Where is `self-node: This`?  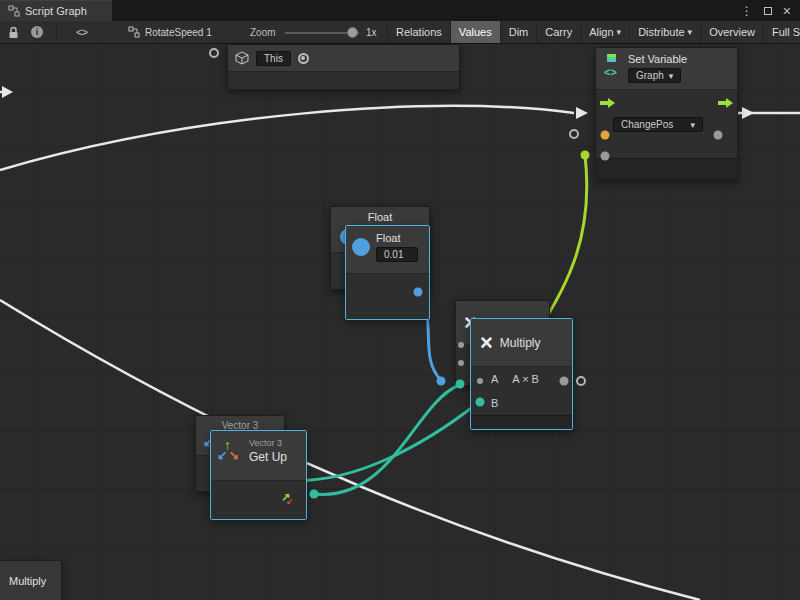
self-node: This is located at coordinates (344, 67).